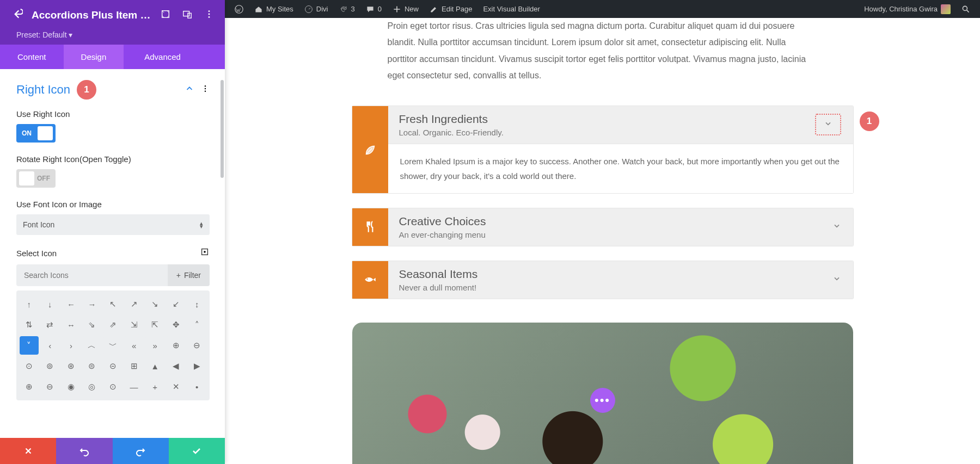  What do you see at coordinates (134, 304) in the screenshot?
I see `icon-option: ↗` at bounding box center [134, 304].